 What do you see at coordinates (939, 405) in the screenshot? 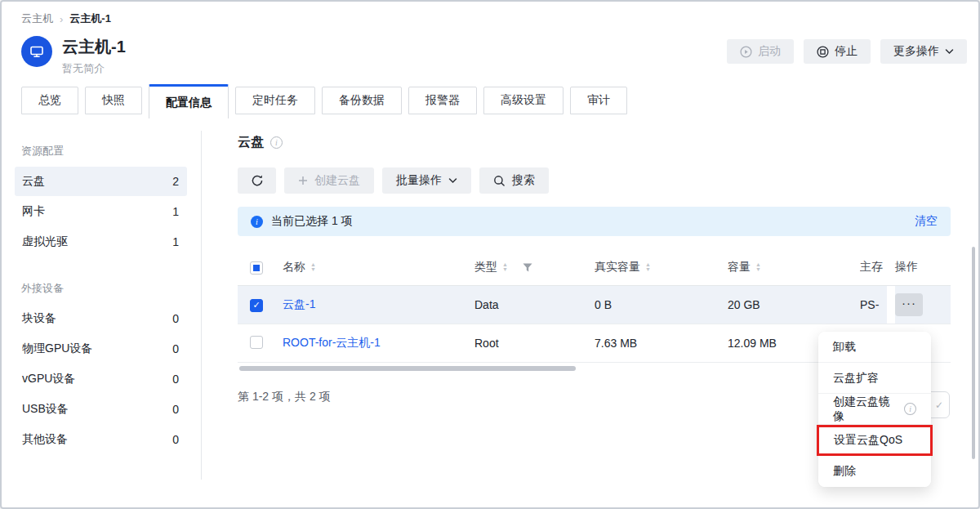
I see `check-icon: ✓` at bounding box center [939, 405].